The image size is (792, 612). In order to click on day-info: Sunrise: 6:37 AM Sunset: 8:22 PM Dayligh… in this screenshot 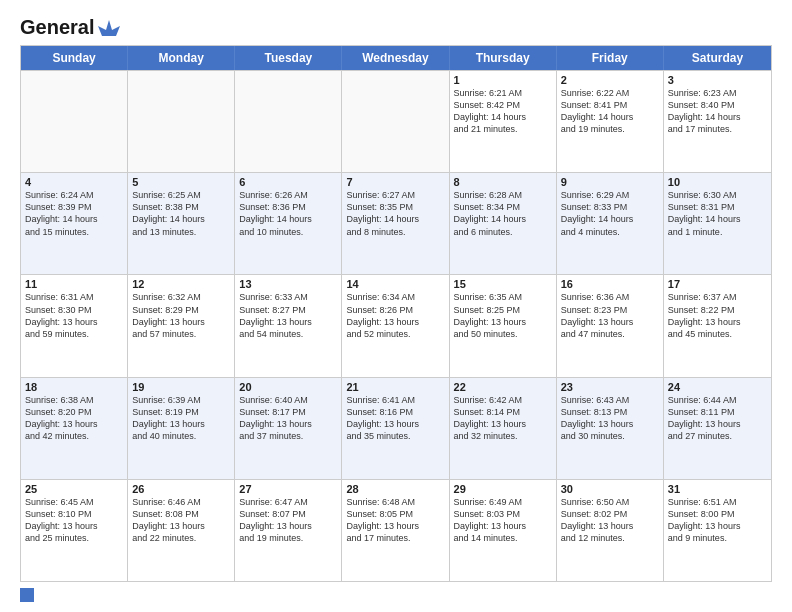, I will do `click(718, 316)`.